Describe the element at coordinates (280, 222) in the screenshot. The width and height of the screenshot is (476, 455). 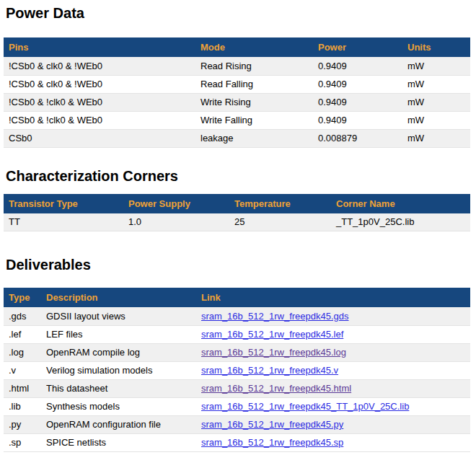
I see `cell-temperature: 25` at that location.